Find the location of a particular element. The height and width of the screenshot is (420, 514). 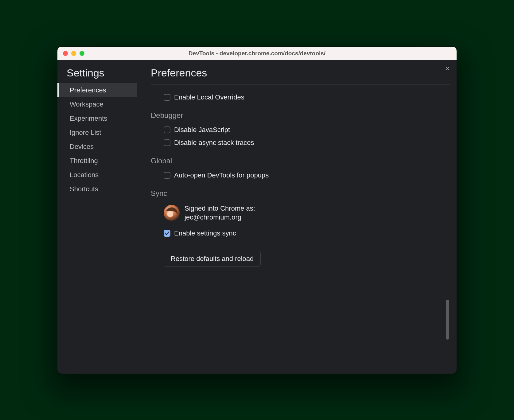

sidebar-item-shortcuts: Shortcuts is located at coordinates (97, 189).